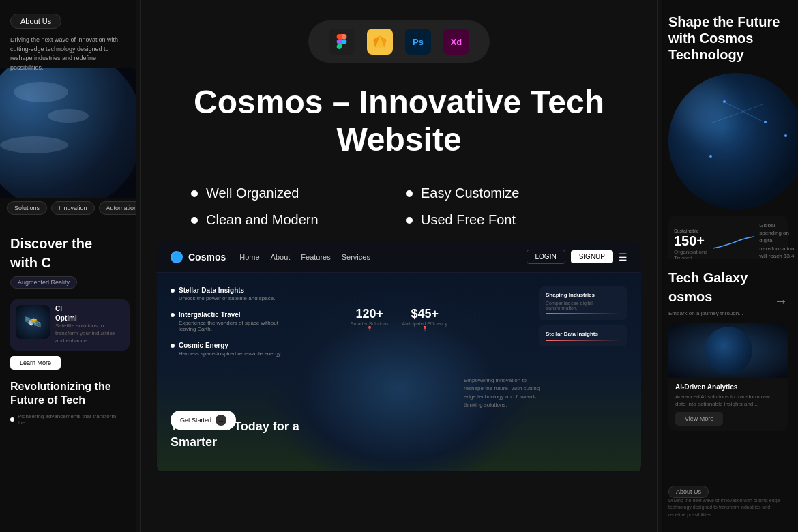 The height and width of the screenshot is (532, 798). What do you see at coordinates (699, 419) in the screenshot?
I see `view-more-button: View More` at bounding box center [699, 419].